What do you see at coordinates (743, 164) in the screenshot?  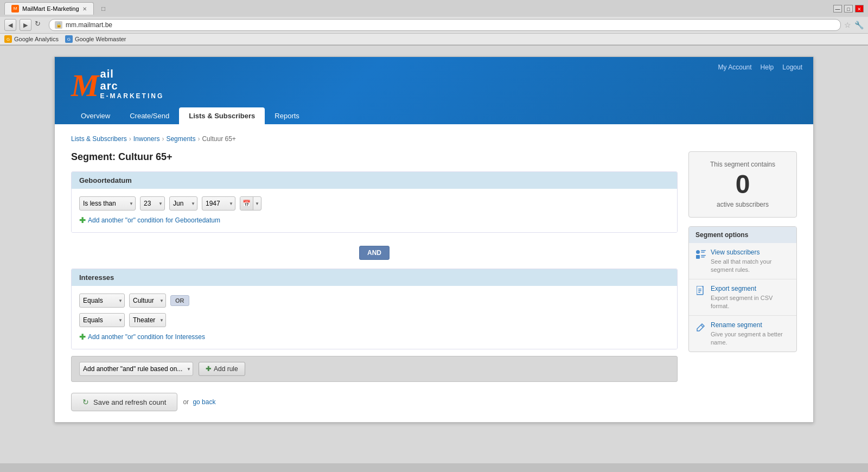 I see `segment-count-intro: This segment contains` at bounding box center [743, 164].